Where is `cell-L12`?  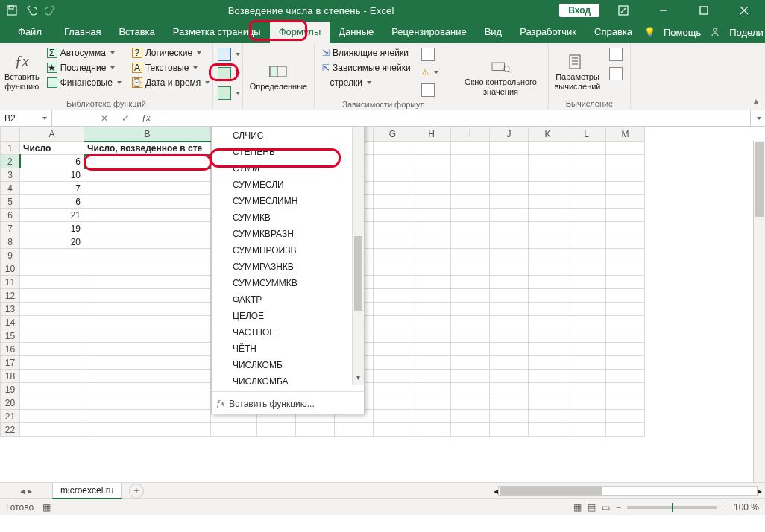 cell-L12 is located at coordinates (587, 296).